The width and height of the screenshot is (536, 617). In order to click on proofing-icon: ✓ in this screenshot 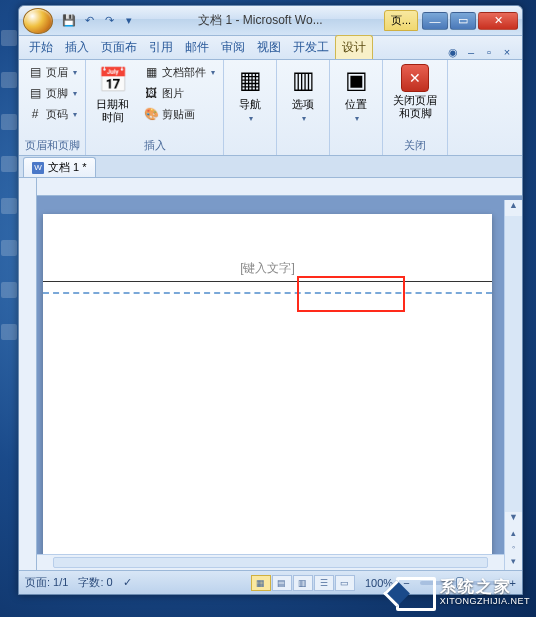, I will do `click(128, 582)`.